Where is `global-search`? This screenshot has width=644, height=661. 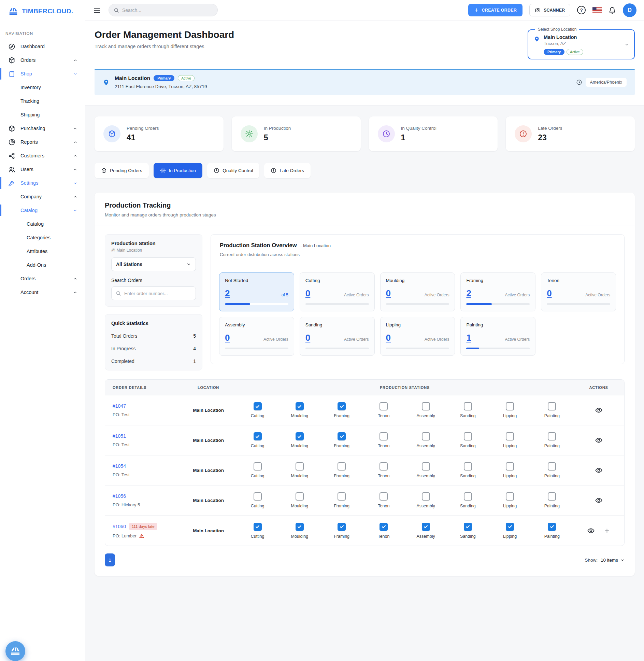 global-search is located at coordinates (163, 10).